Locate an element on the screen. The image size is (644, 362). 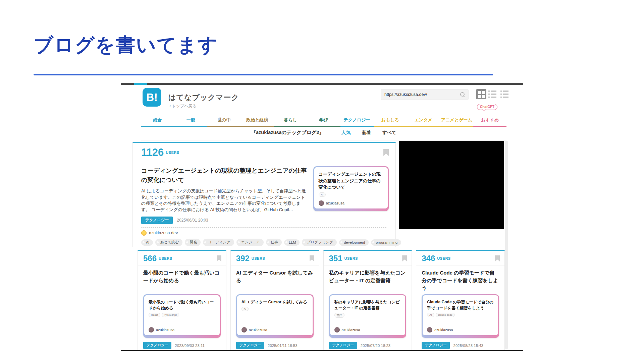
entry-card: 392 USERS AI エディター Cursor を試してみる AI エディタ… is located at coordinates (275, 300).